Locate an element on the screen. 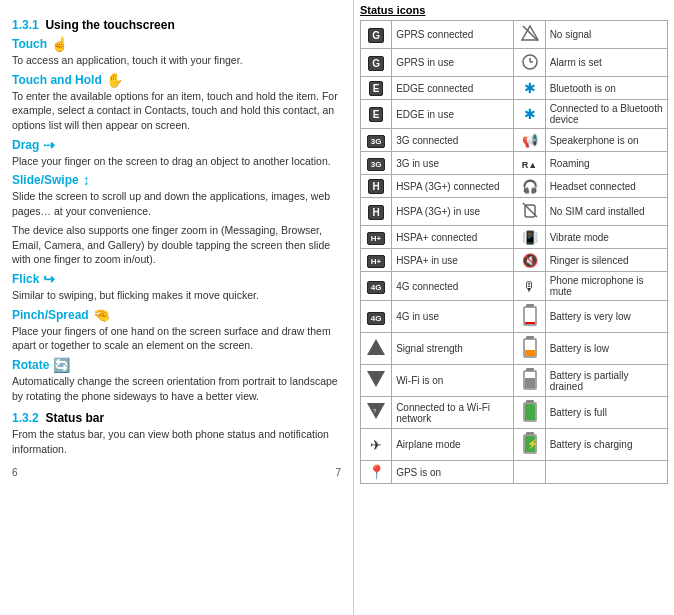 The image size is (674, 615). left-status-label: EDGE connected is located at coordinates (453, 88).